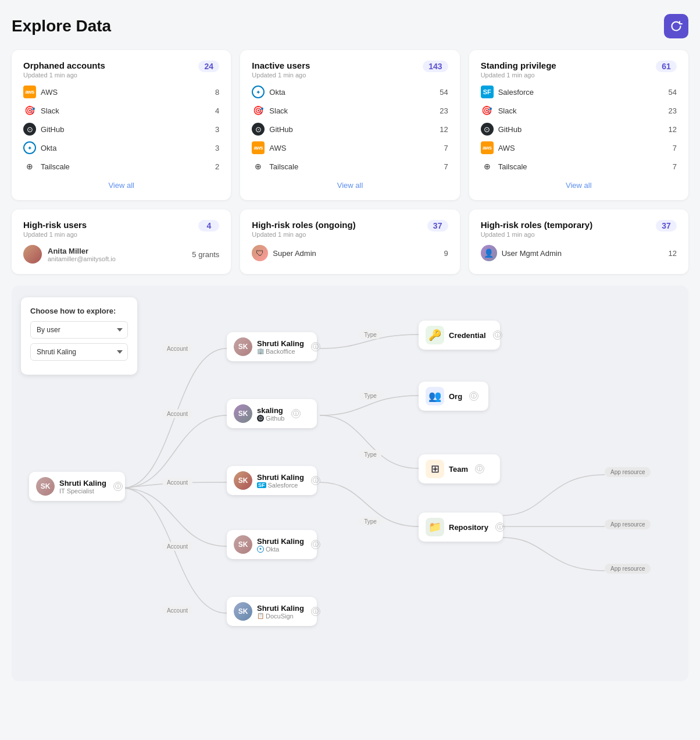 The height and width of the screenshot is (740, 700). I want to click on service-name: AWS, so click(278, 148).